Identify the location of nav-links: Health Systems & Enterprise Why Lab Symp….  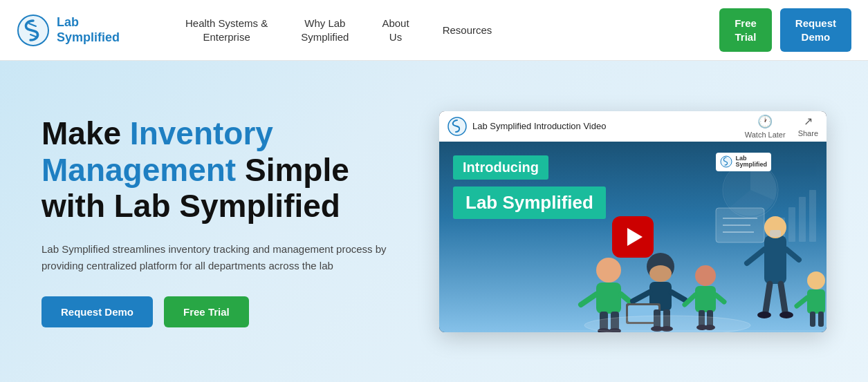
(444, 30).